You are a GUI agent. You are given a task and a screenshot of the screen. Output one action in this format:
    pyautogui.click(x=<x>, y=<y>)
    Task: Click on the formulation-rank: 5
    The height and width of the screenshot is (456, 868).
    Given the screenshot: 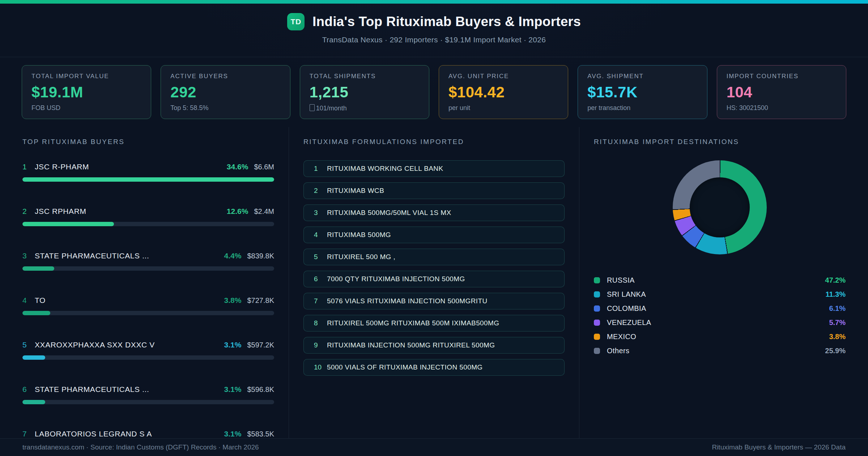 What is the action you would take?
    pyautogui.click(x=320, y=257)
    